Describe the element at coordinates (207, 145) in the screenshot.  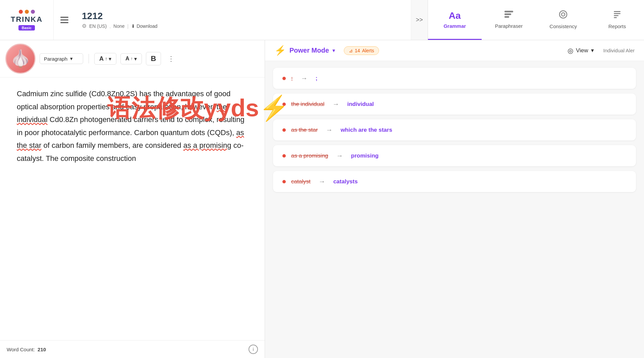
I see `highlighted-text-3: as a promising` at that location.